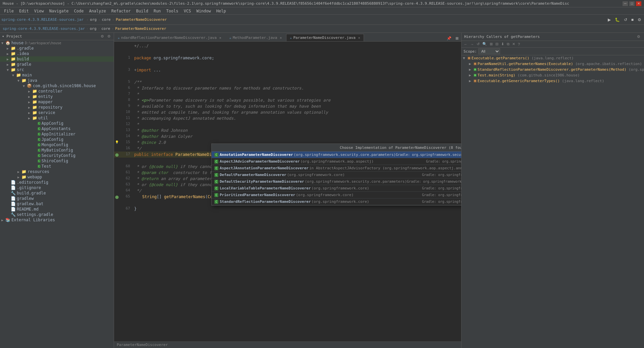 This screenshot has width=644, height=348. Describe the element at coordinates (57, 59) in the screenshot. I see `tree-item-build: ▶ 📁 build` at that location.